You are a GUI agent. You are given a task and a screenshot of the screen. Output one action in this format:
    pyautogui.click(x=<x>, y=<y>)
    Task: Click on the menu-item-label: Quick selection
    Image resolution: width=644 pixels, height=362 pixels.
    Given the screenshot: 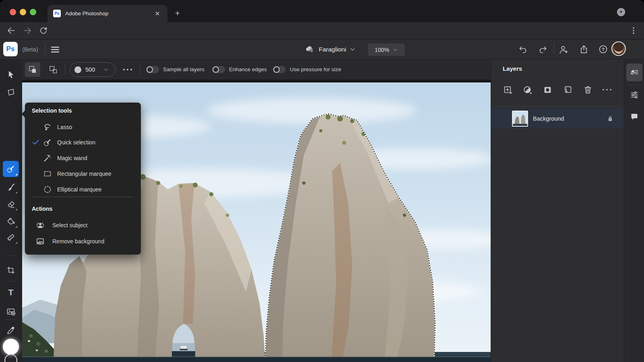 What is the action you would take?
    pyautogui.click(x=76, y=142)
    